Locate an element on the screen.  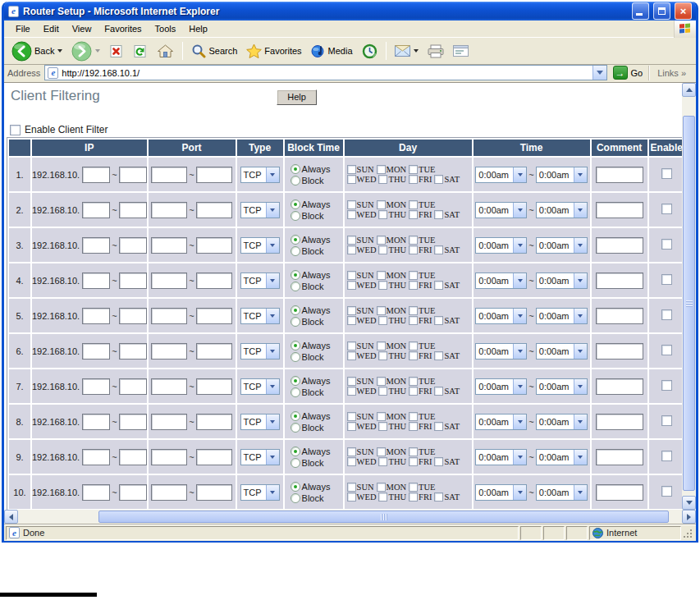
history-button is located at coordinates (369, 51).